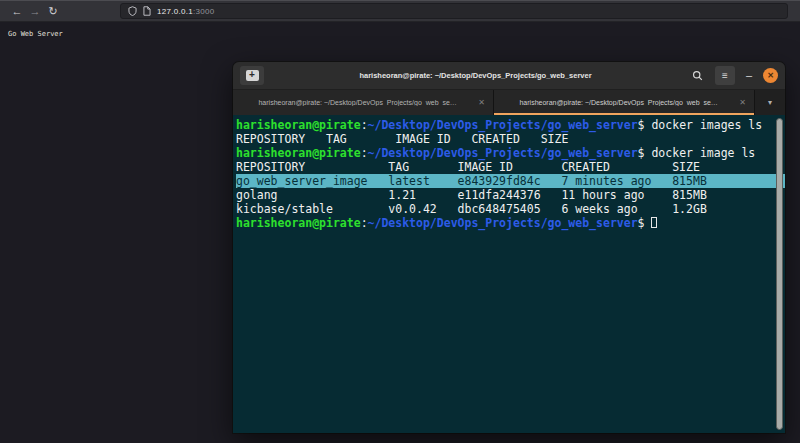 This screenshot has width=800, height=443. I want to click on url-port: :3000, so click(204, 12).